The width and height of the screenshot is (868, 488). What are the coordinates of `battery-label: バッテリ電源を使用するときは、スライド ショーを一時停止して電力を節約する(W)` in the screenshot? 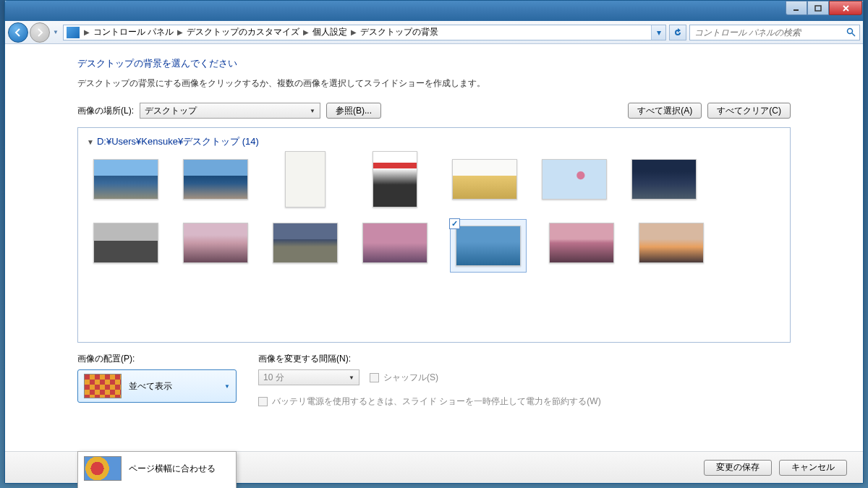 It's located at (437, 402).